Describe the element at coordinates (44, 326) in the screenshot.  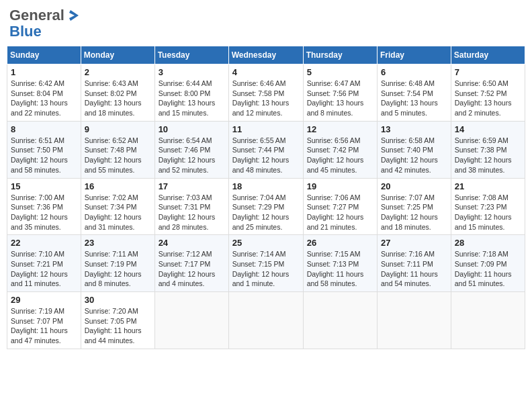
I see `day-info: Sunrise: 7:19 AMSunset: 7:07 PMDaylight:…` at that location.